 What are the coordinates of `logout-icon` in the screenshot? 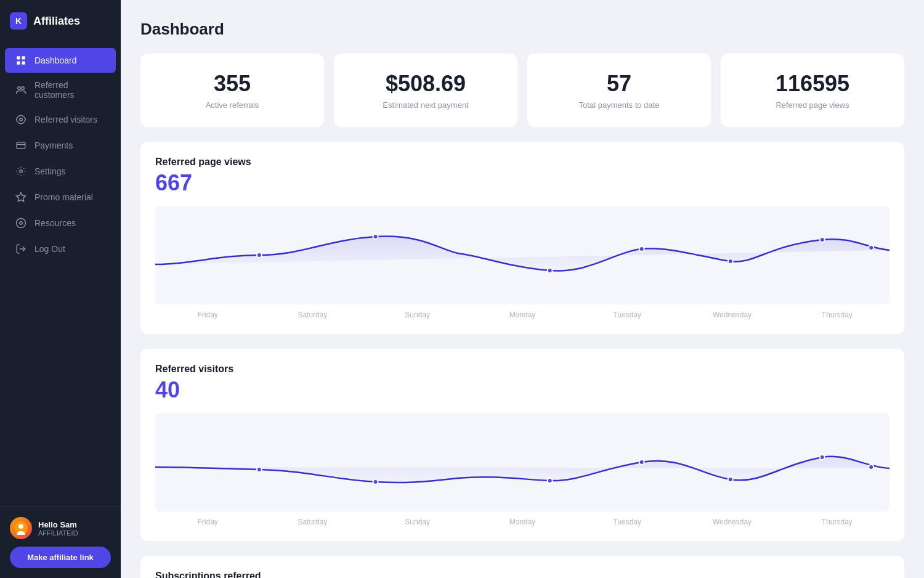 It's located at (21, 249).